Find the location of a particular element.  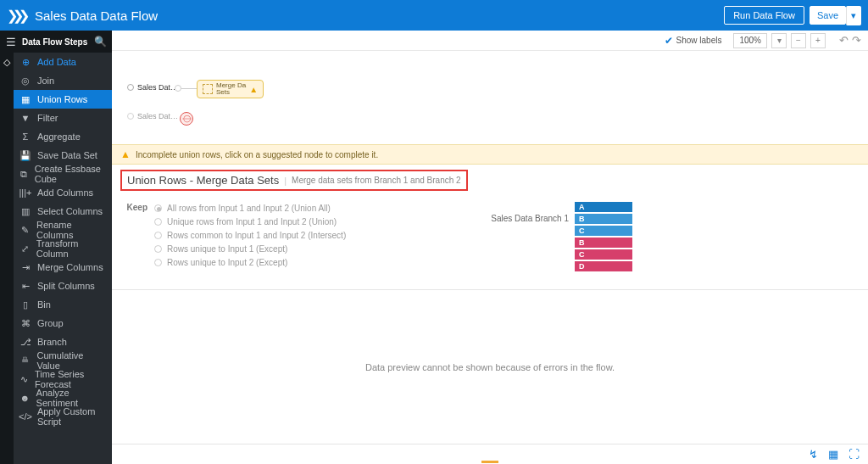

option-label: Rows unique to Input 1 (Except) is located at coordinates (227, 249).